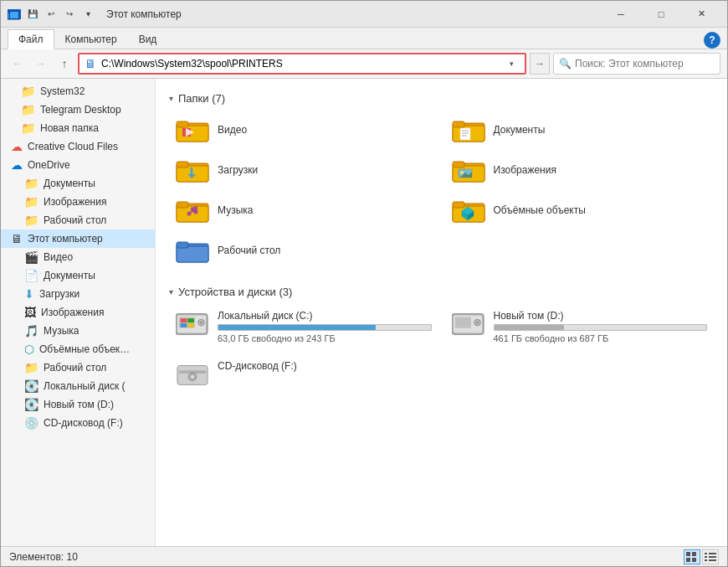 The height and width of the screenshot is (567, 728). Describe the element at coordinates (78, 257) in the screenshot. I see `sidebar-item-video-pc: 🎬 Видео` at that location.